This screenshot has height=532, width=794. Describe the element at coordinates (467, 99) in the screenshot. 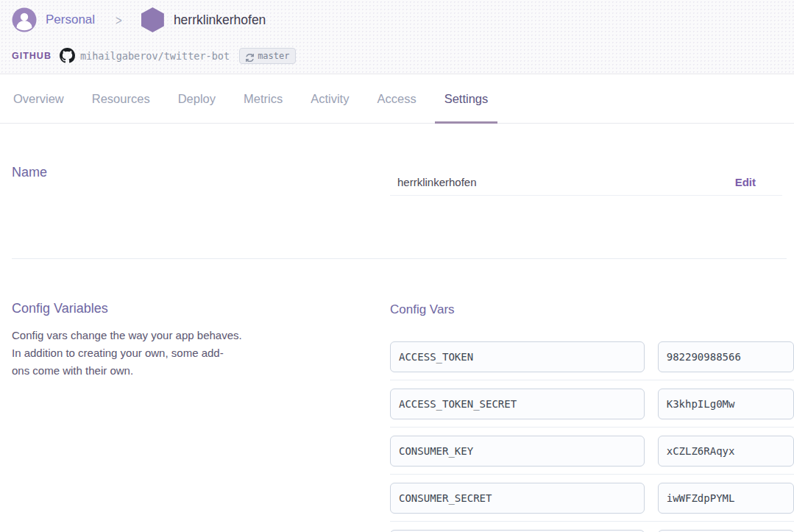

I see `tab-settings: Settings` at that location.